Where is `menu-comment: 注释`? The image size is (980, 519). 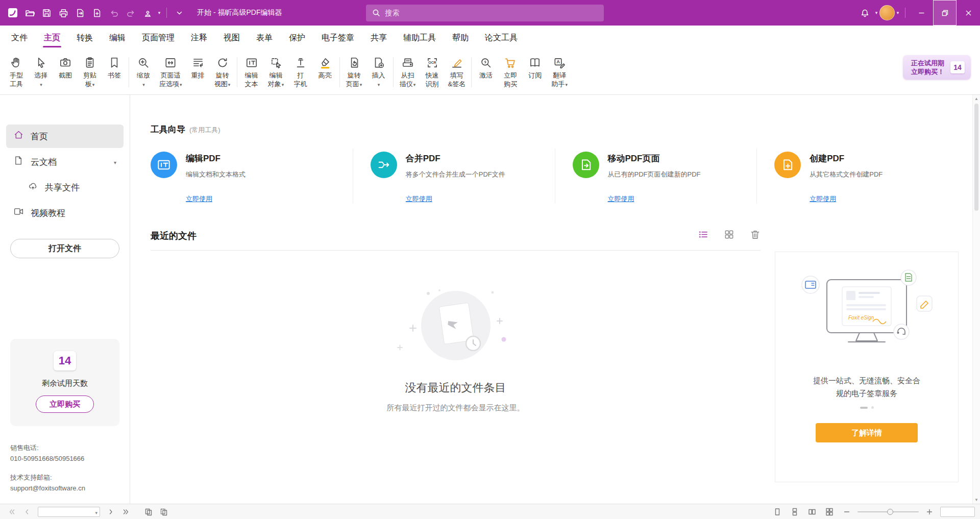
menu-comment: 注释 is located at coordinates (199, 38).